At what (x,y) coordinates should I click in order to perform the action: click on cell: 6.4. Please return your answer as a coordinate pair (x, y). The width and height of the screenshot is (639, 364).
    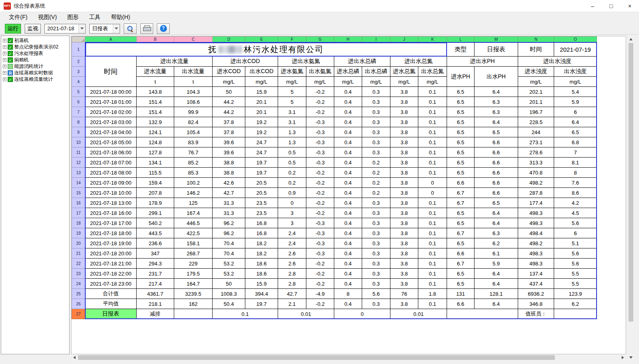
    Looking at the image, I should click on (576, 122).